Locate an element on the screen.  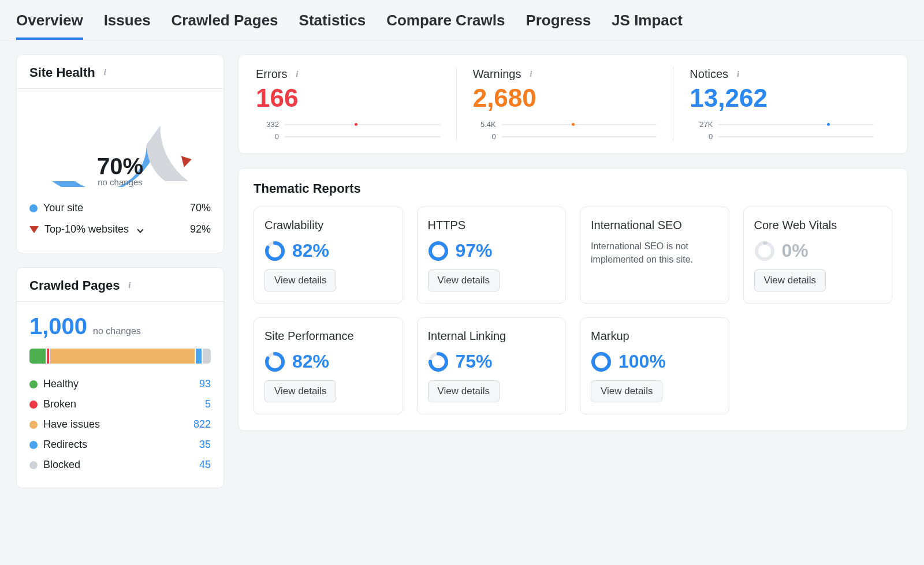
triangle-down-icon is located at coordinates (34, 230).